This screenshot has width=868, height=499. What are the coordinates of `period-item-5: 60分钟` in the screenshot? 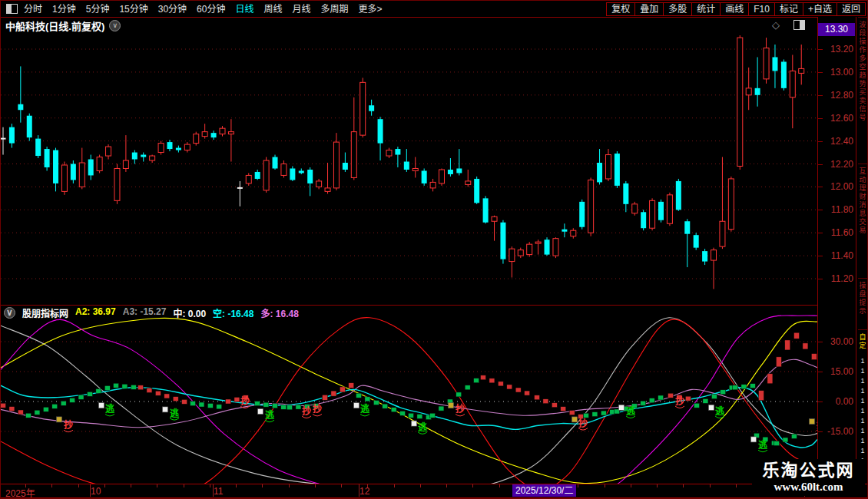 It's located at (210, 9).